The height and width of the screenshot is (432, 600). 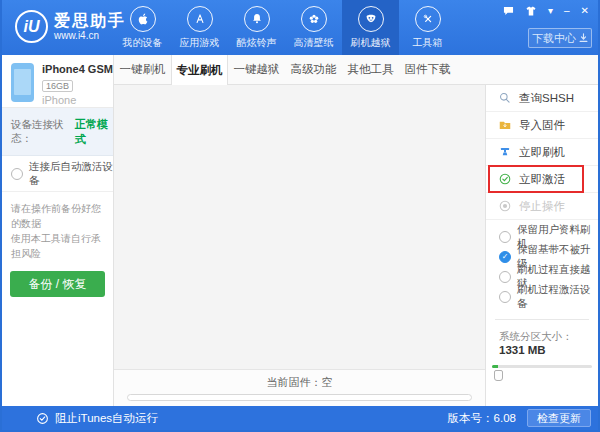 What do you see at coordinates (78, 69) in the screenshot?
I see `device-name: iPhone4 GSM` at bounding box center [78, 69].